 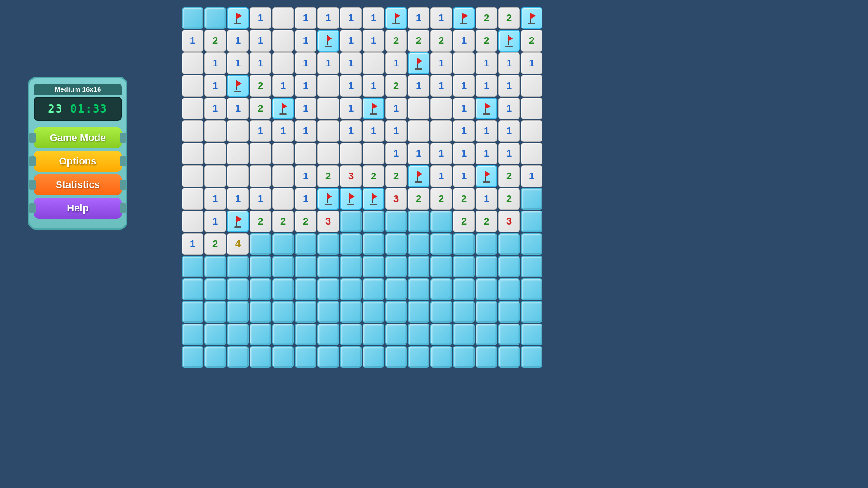 What do you see at coordinates (78, 208) in the screenshot?
I see `help-button: Help` at bounding box center [78, 208].